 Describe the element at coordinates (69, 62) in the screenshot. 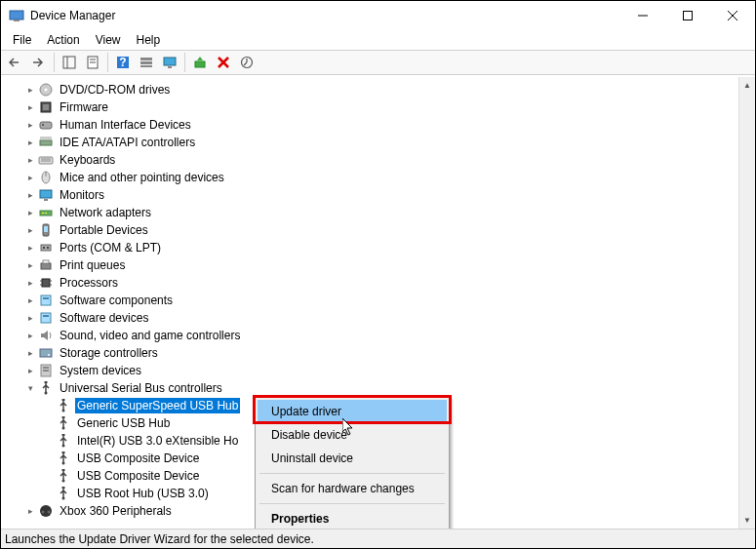

I see `show-hide-button` at that location.